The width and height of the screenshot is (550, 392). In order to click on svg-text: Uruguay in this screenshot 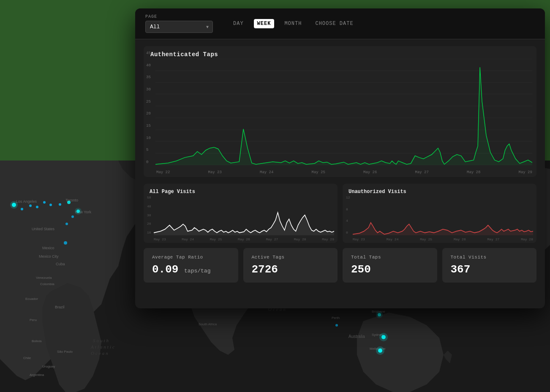, I will do `click(49, 367)`.